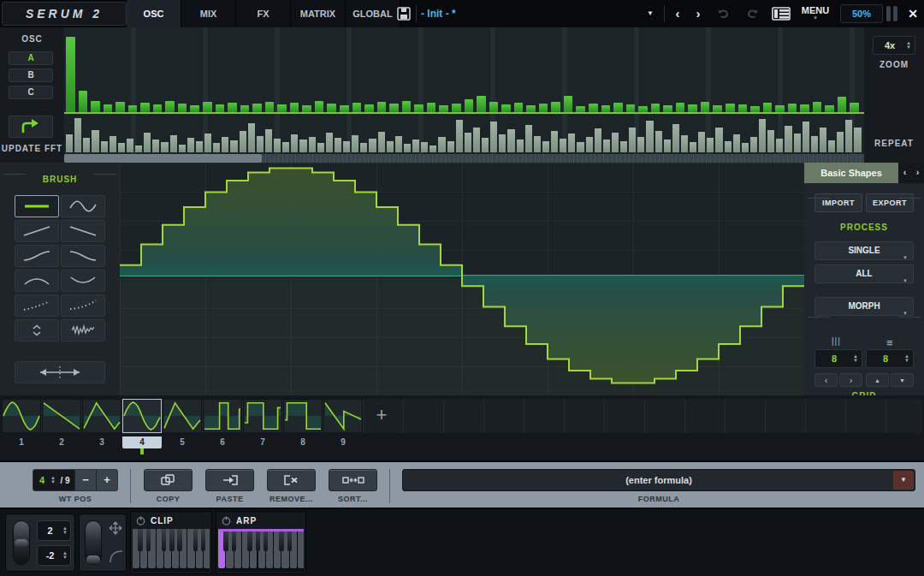  Describe the element at coordinates (62, 424) in the screenshot. I see `wavetable-frame-2: 2` at that location.